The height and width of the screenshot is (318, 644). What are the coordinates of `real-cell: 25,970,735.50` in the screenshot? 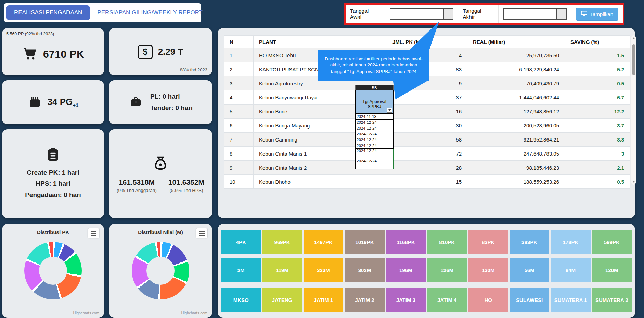 It's located at (516, 56).